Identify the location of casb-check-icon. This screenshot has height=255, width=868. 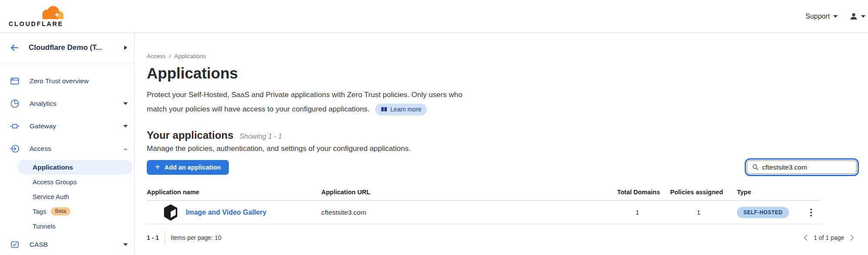
(15, 245).